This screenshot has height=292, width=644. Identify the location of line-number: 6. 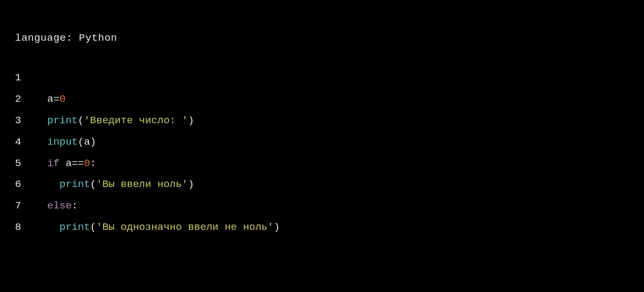
(31, 185).